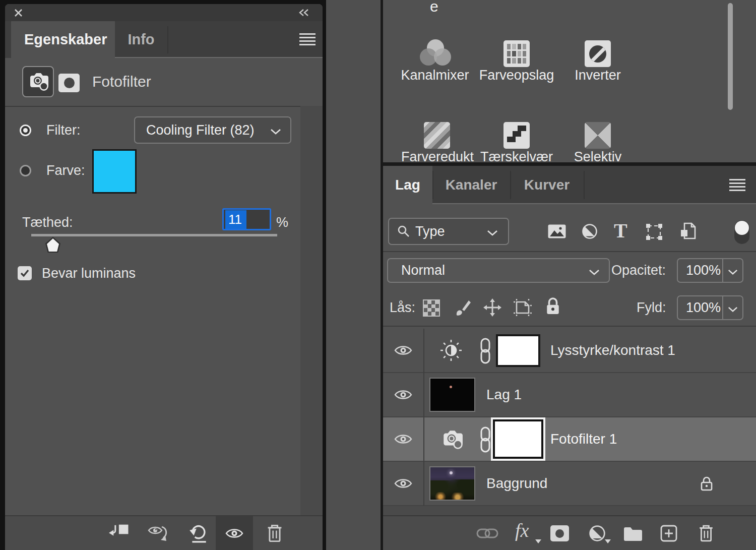  I want to click on layer-name: Lysstyrke/kontrast 1, so click(613, 350).